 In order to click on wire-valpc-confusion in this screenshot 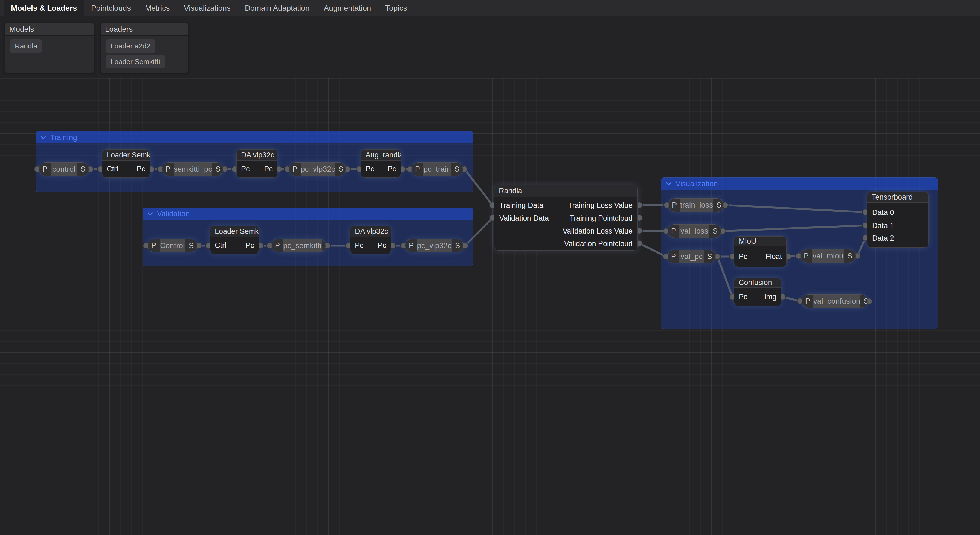, I will do `click(725, 276)`.